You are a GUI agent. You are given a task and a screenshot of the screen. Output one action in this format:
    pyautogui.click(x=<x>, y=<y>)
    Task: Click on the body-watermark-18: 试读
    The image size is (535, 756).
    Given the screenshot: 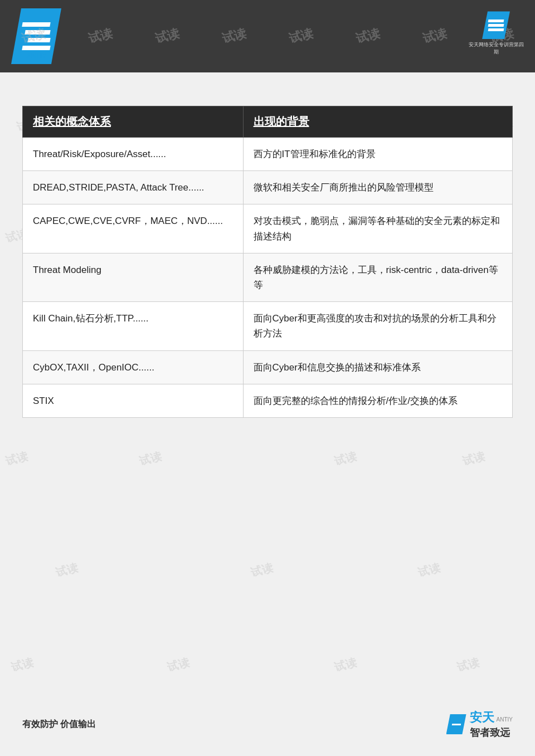 What is the action you would take?
    pyautogui.click(x=262, y=570)
    